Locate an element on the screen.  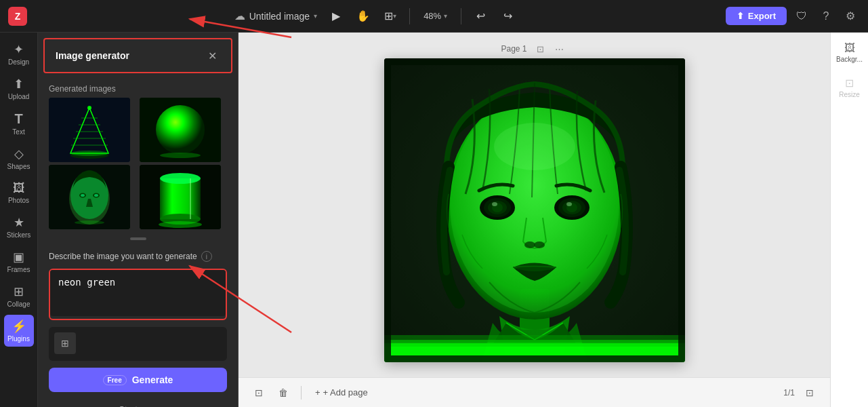
plugin-header: Image generator ✕ is located at coordinates (138, 56).